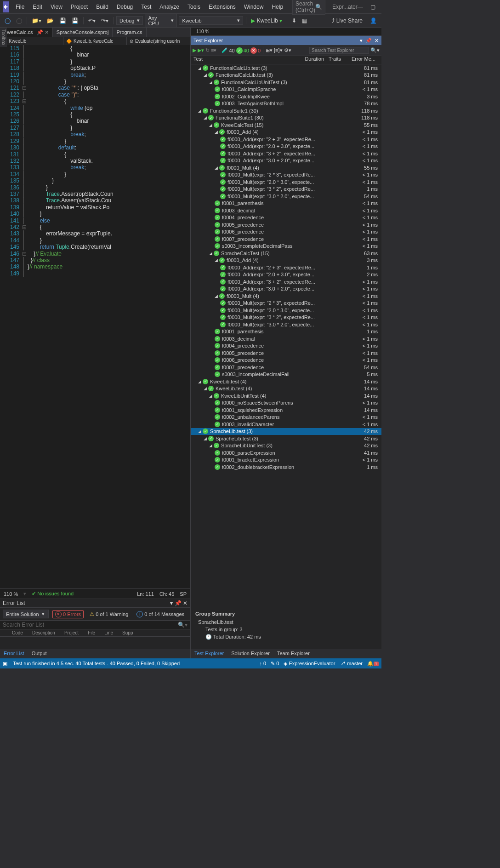 The image size is (500, 868). I want to click on test-row: ◢✓ FunctionalCalcLibUnitTest (3)81 ms, so click(286, 82).